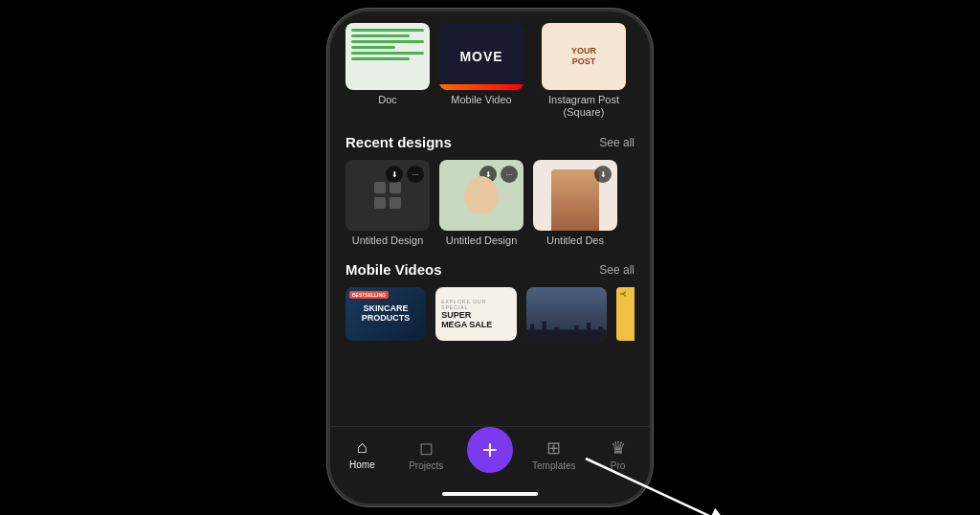 The image size is (980, 515). What do you see at coordinates (554, 454) in the screenshot?
I see `nav-templates: ⊞ Templates` at bounding box center [554, 454].